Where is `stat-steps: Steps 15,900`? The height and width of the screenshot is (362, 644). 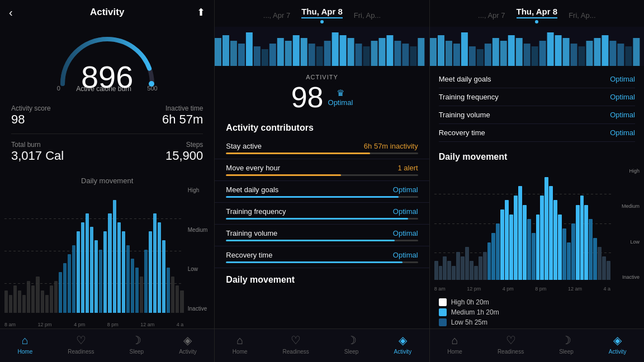 stat-steps: Steps 15,900 is located at coordinates (155, 152).